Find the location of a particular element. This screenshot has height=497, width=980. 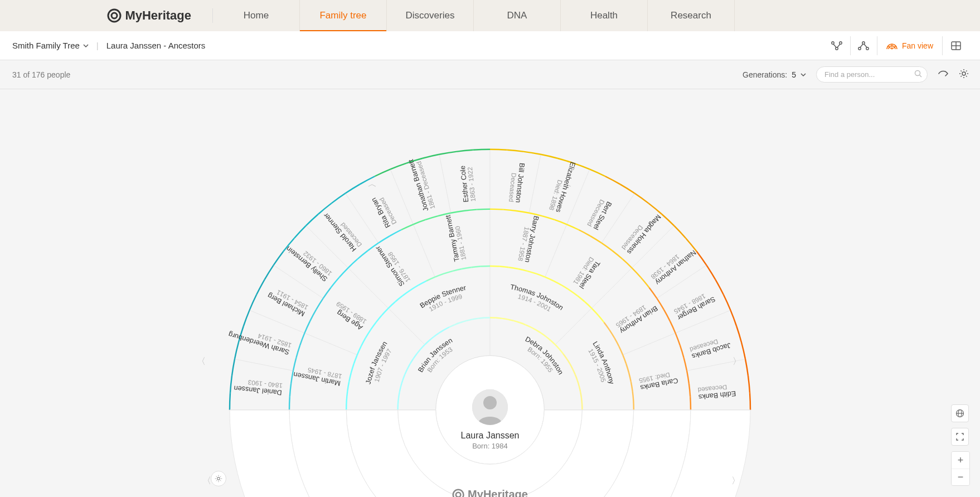

tree-select: Smith Family Tree is located at coordinates (50, 46).